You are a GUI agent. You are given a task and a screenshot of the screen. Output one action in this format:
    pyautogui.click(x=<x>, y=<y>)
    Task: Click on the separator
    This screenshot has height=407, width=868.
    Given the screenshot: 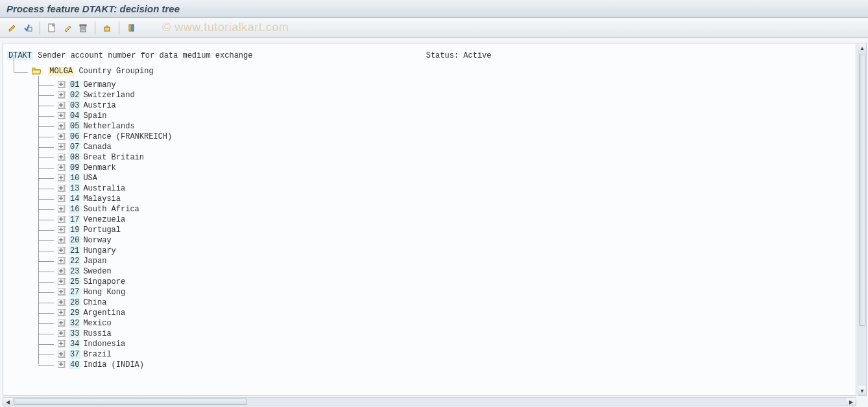 What is the action you would take?
    pyautogui.click(x=40, y=28)
    